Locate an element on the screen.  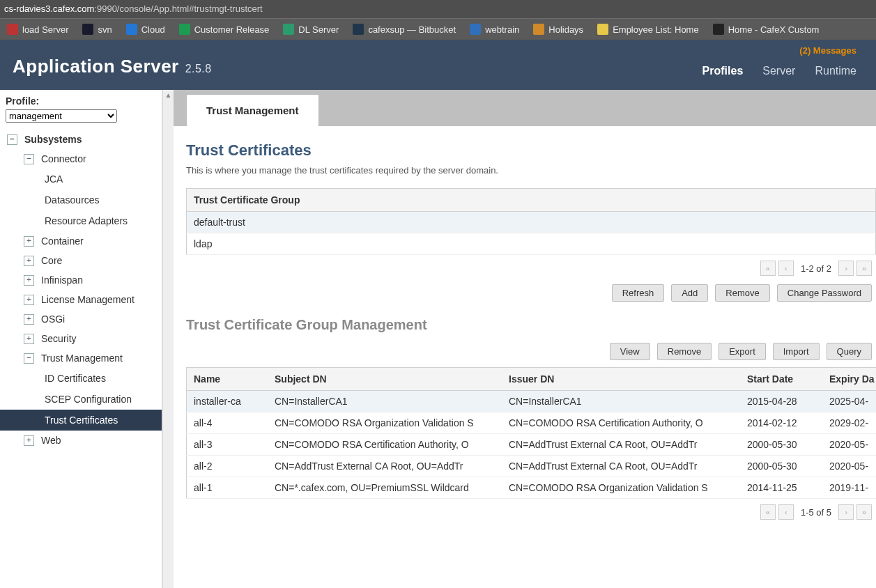
tree-label: JCA is located at coordinates (54, 179).